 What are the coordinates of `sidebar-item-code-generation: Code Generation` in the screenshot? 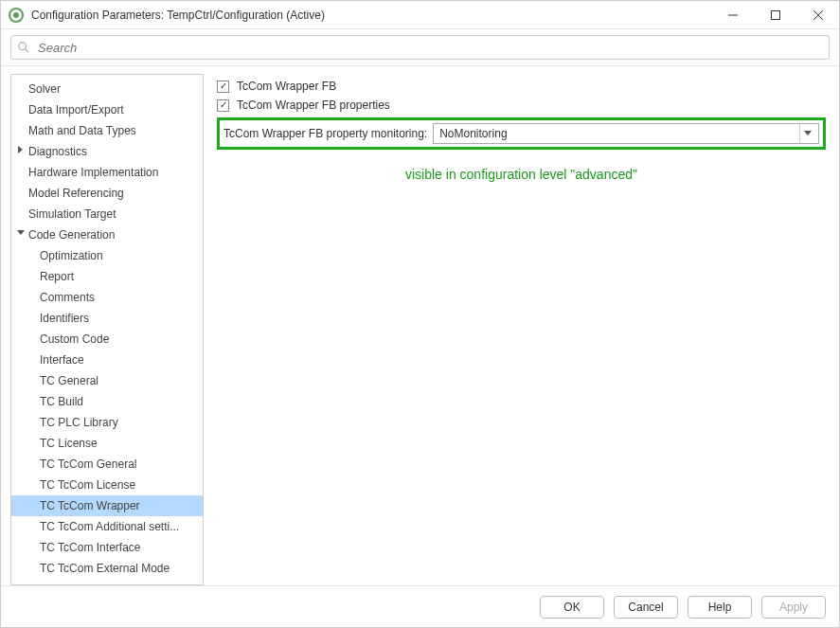 It's located at (107, 235).